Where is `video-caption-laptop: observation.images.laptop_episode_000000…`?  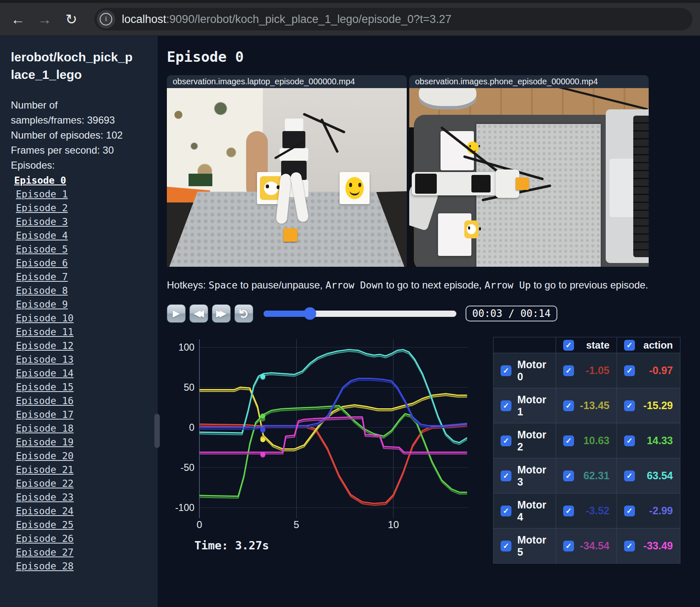 video-caption-laptop: observation.images.laptop_episode_000000… is located at coordinates (287, 82).